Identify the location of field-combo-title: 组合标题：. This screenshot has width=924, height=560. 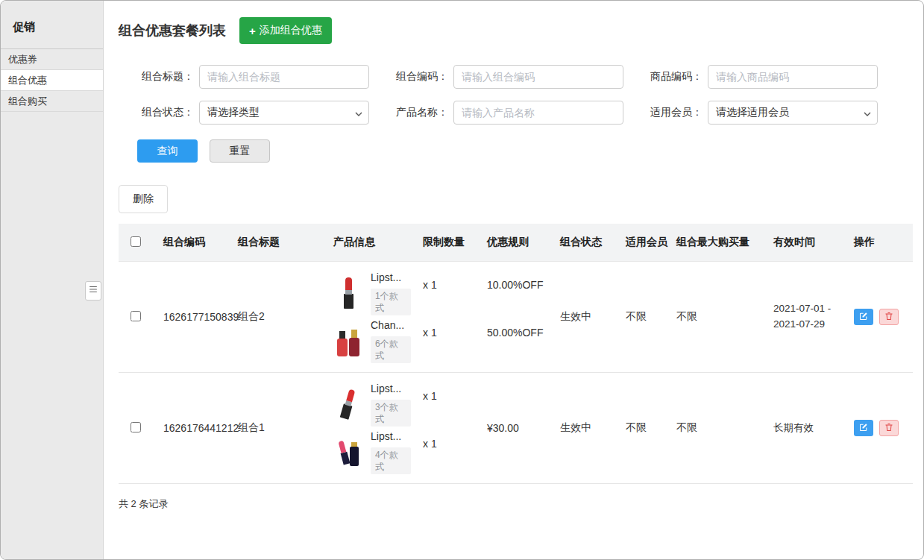
(254, 77).